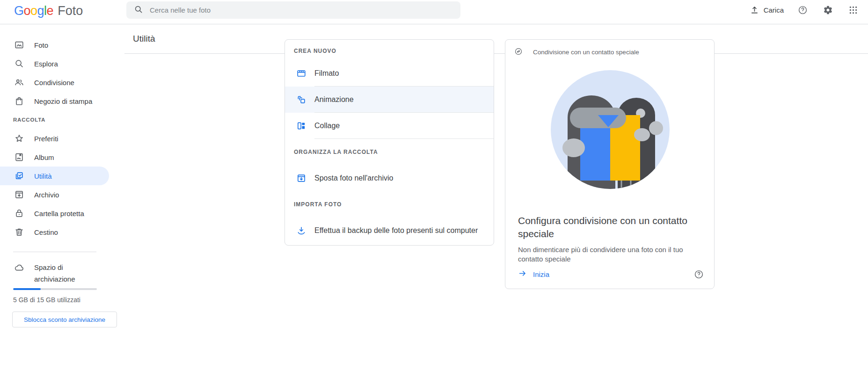 The height and width of the screenshot is (370, 868). I want to click on sidebar-item-condivisione: Condivisione, so click(54, 82).